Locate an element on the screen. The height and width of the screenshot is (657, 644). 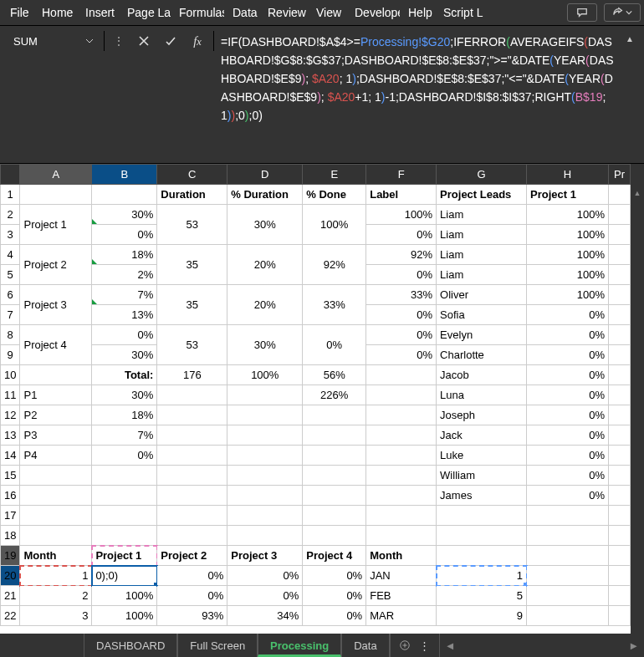
cell: 18% is located at coordinates (125, 255).